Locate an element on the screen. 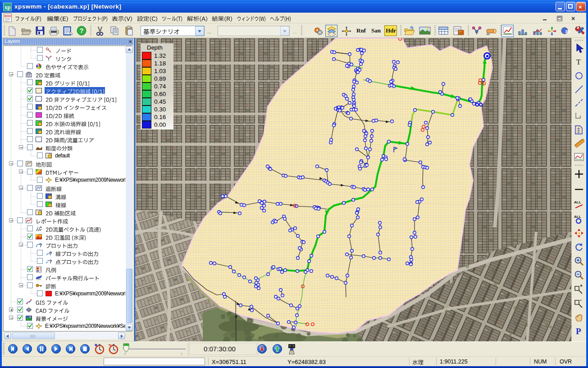  svg-text: T is located at coordinates (579, 62).